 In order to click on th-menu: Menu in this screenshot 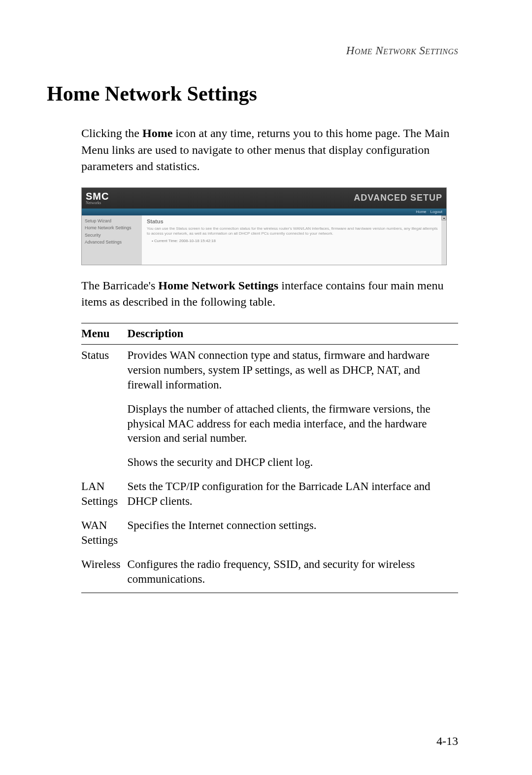, I will do `click(104, 333)`.